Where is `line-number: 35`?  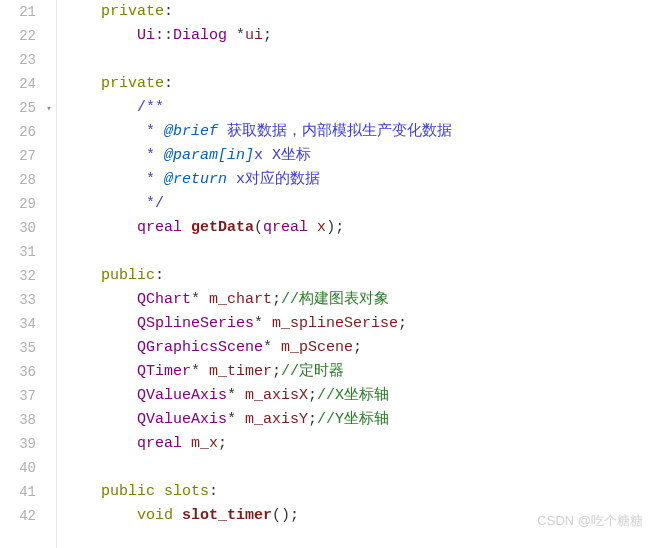 line-number: 35 is located at coordinates (18, 348).